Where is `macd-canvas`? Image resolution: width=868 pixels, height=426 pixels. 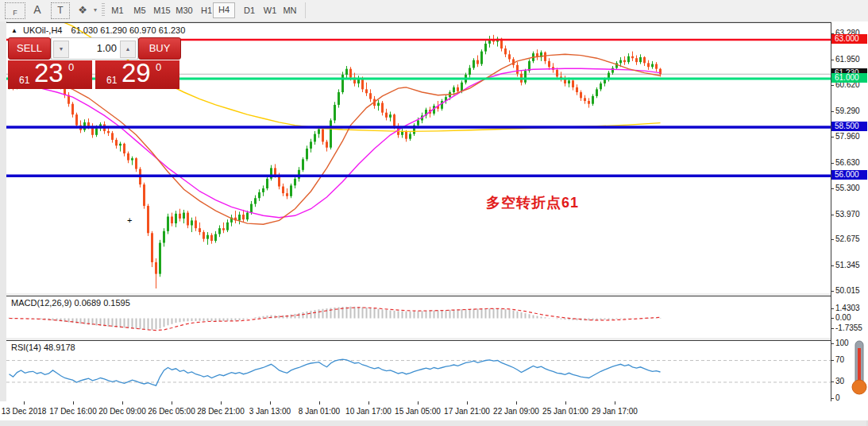
macd-canvas is located at coordinates (419, 318).